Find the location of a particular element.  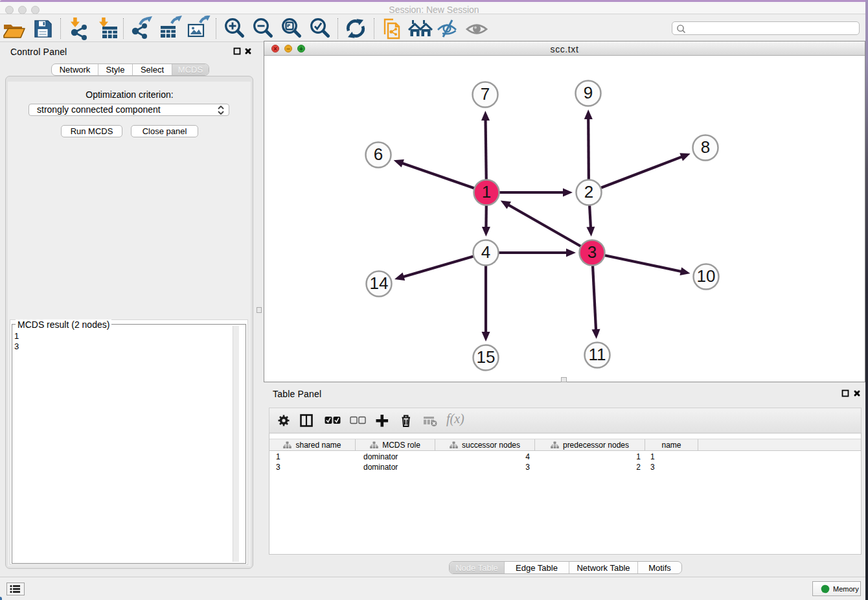

svg-text: 1 is located at coordinates (486, 192).